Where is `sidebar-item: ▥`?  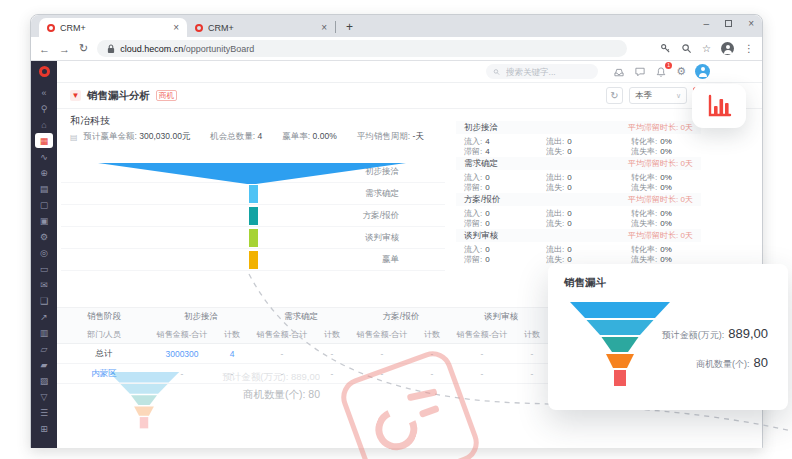 sidebar-item: ▥ is located at coordinates (44, 332).